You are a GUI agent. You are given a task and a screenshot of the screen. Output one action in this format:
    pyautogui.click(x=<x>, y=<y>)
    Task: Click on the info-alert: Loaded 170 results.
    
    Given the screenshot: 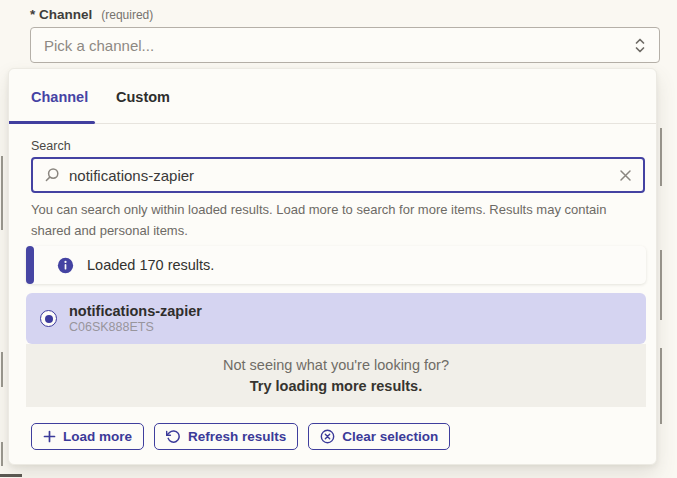 What is the action you would take?
    pyautogui.click(x=336, y=265)
    